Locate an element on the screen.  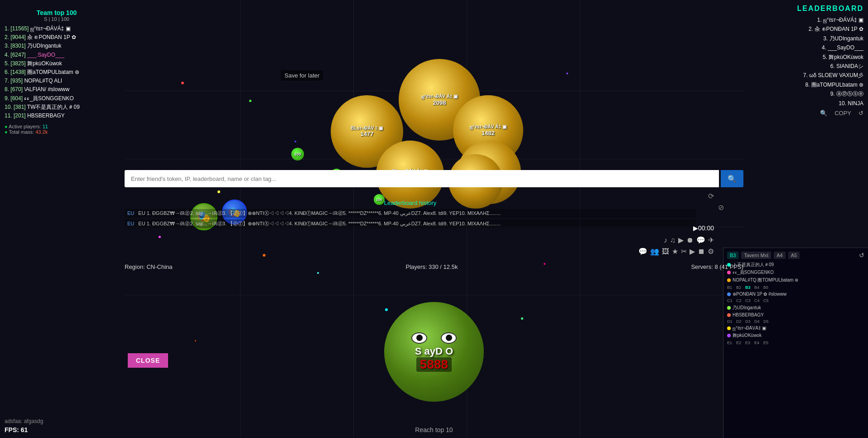
mini-player-item: 乃UDIngantuk is located at coordinates (796, 308).